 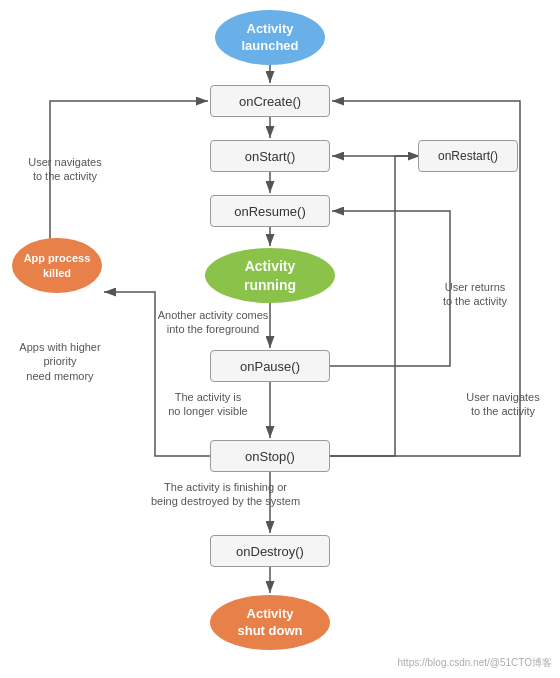 I want to click on activity-running-label: Activity running, so click(x=270, y=275).